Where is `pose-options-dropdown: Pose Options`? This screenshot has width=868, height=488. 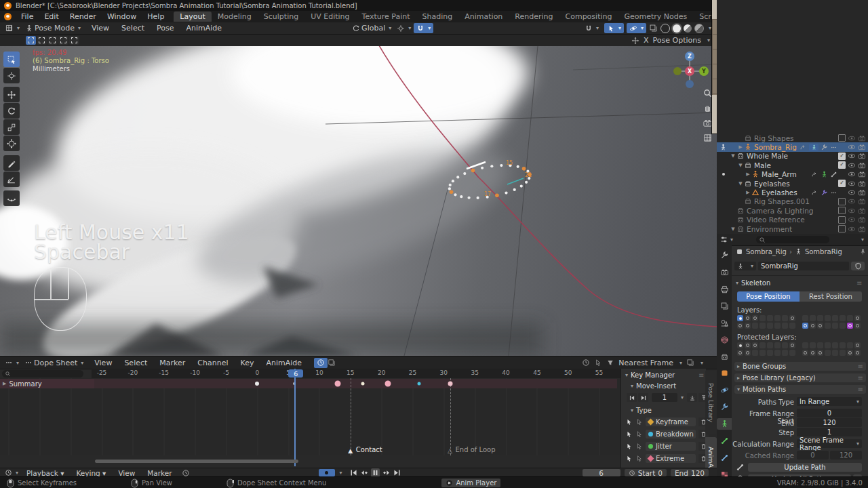
pose-options-dropdown: Pose Options is located at coordinates (677, 41).